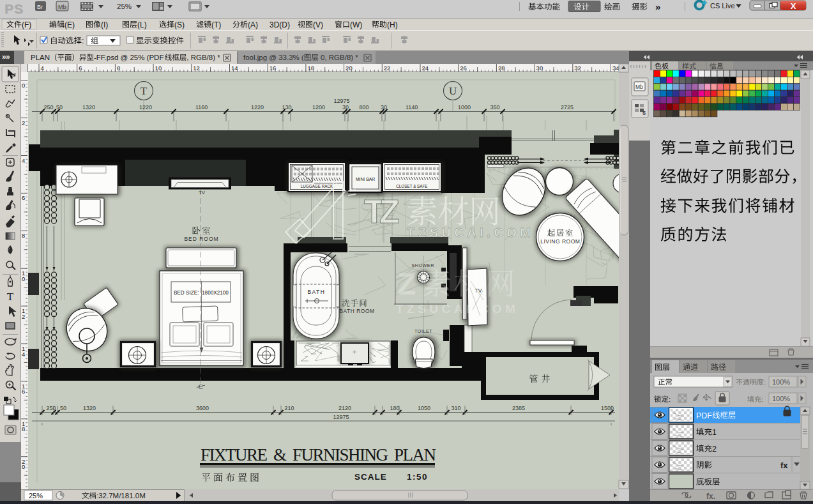  I want to click on svg-text: 1200, so click(319, 107).